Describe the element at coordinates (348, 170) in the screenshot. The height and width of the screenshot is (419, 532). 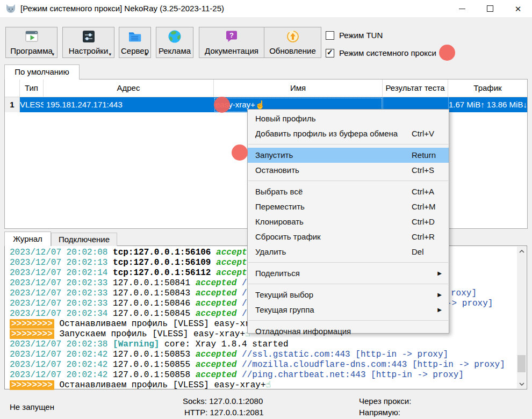
I see `menu-item-stop: ОстановитьCtrl+S` at that location.